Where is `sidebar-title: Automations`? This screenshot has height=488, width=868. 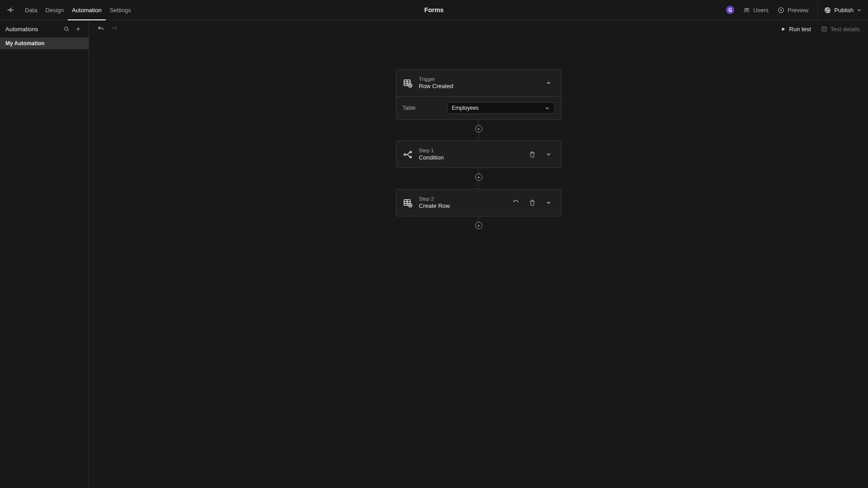
sidebar-title: Automations is located at coordinates (22, 29).